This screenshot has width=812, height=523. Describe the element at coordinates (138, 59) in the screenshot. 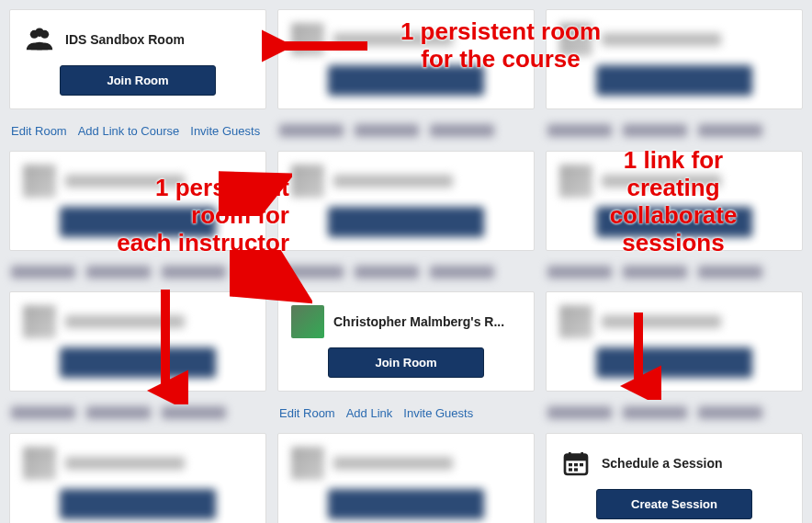

I see `course-room-card: IDS Sandbox Room Join Room` at that location.